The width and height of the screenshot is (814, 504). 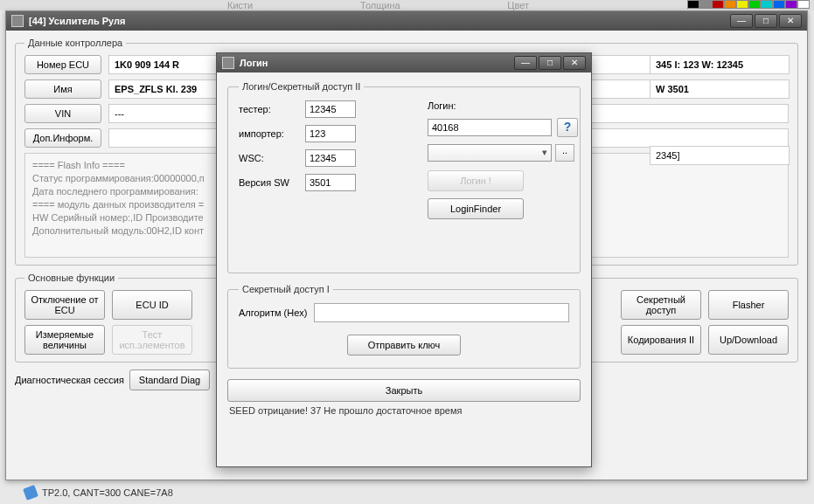 What do you see at coordinates (377, 63) in the screenshot?
I see `dialog-title: Логин` at bounding box center [377, 63].